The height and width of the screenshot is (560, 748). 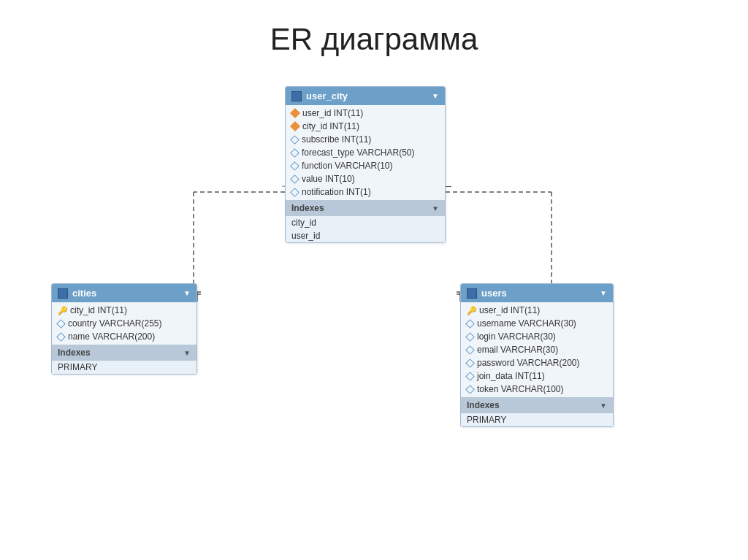 What do you see at coordinates (529, 363) in the screenshot?
I see `field-text: password VARCHAR(200)` at bounding box center [529, 363].